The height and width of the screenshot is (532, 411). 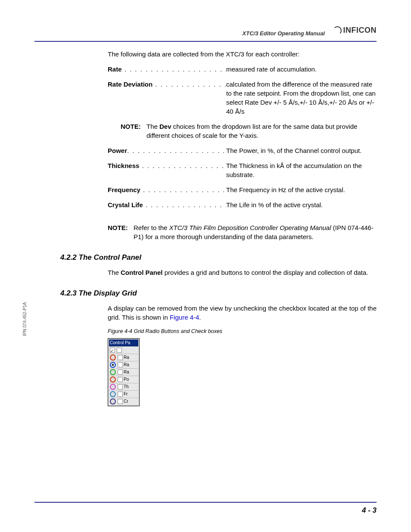 I want to click on definition-row: Rate Deviation . . . . . . . . . . . . .…, so click(x=242, y=98).